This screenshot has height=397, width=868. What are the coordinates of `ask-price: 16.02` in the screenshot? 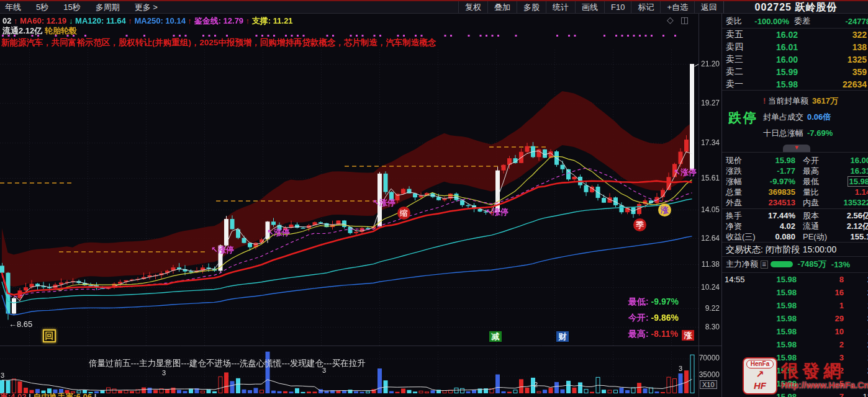 It's located at (774, 35).